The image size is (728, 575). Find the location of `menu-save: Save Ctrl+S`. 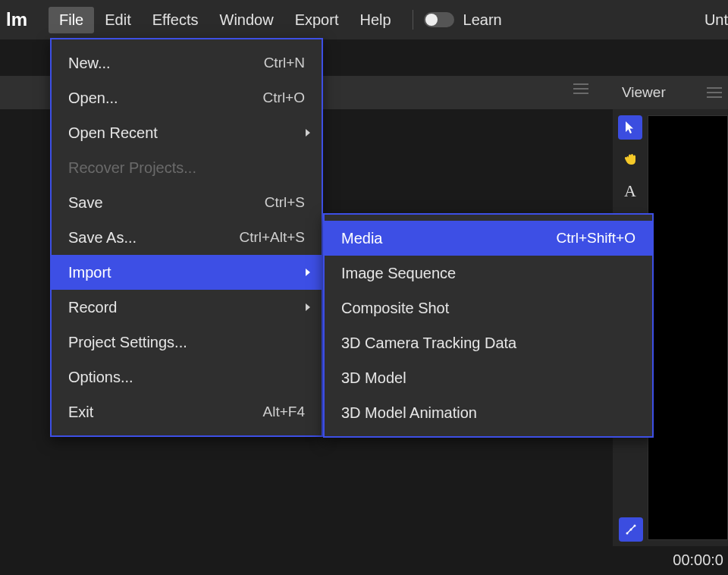

menu-save: Save Ctrl+S is located at coordinates (187, 203).